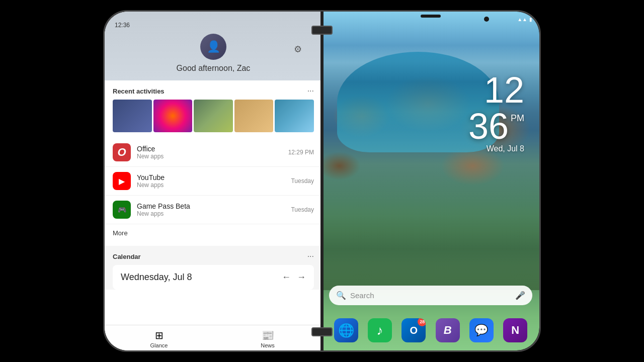 This screenshot has height=362, width=644. I want to click on bootstrap-icon: B, so click(448, 330).